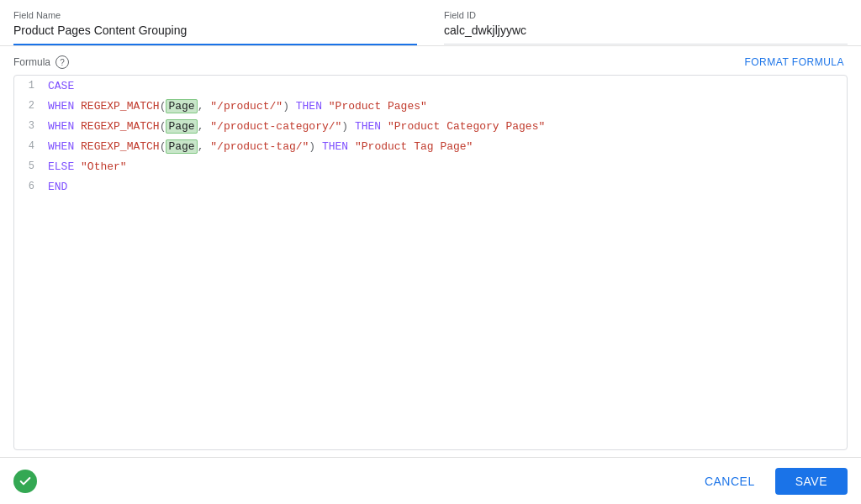  Describe the element at coordinates (646, 34) in the screenshot. I see `field-id-value: calc_dwkjljyywc` at that location.